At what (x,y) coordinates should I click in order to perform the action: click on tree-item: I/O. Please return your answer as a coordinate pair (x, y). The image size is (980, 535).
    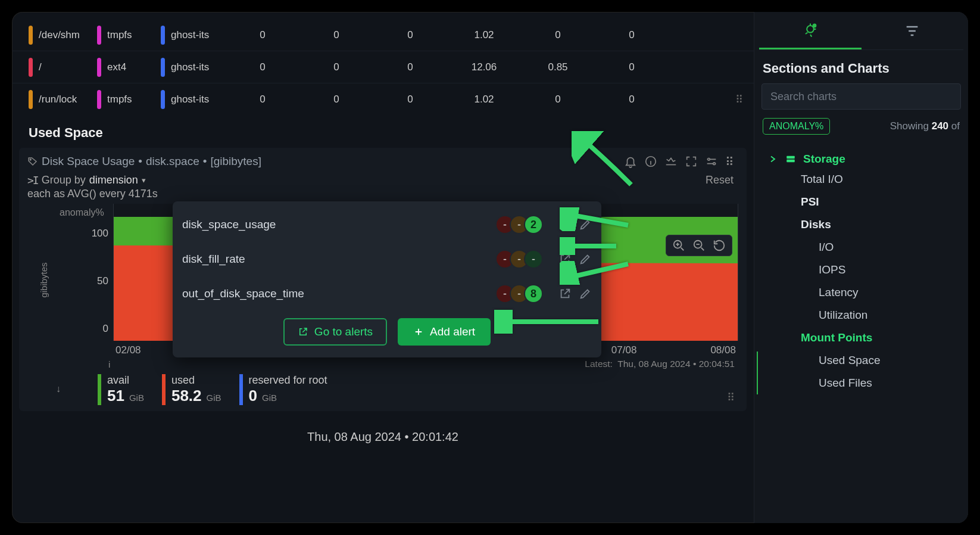
    Looking at the image, I should click on (891, 247).